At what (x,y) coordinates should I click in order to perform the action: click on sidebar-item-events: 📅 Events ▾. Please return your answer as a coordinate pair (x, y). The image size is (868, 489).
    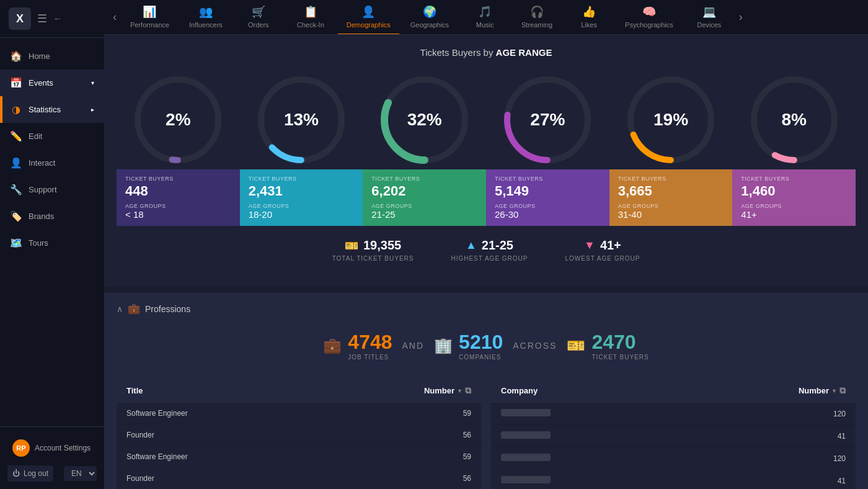
    Looking at the image, I should click on (52, 83).